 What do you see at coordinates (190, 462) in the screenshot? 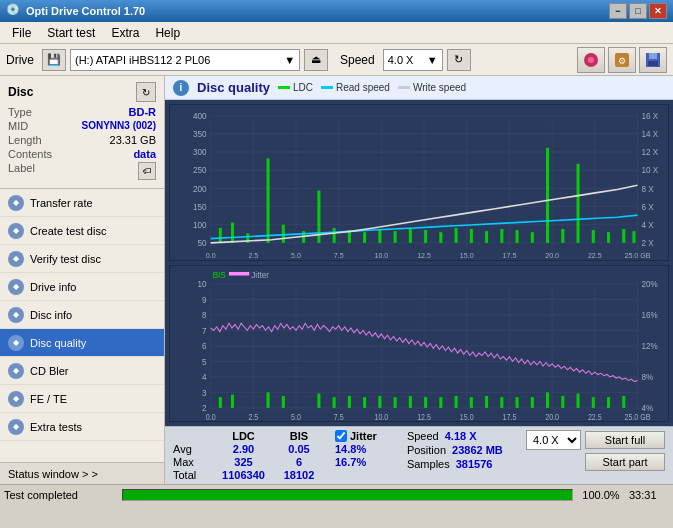
I see `stats-max-label: Max` at bounding box center [190, 462].